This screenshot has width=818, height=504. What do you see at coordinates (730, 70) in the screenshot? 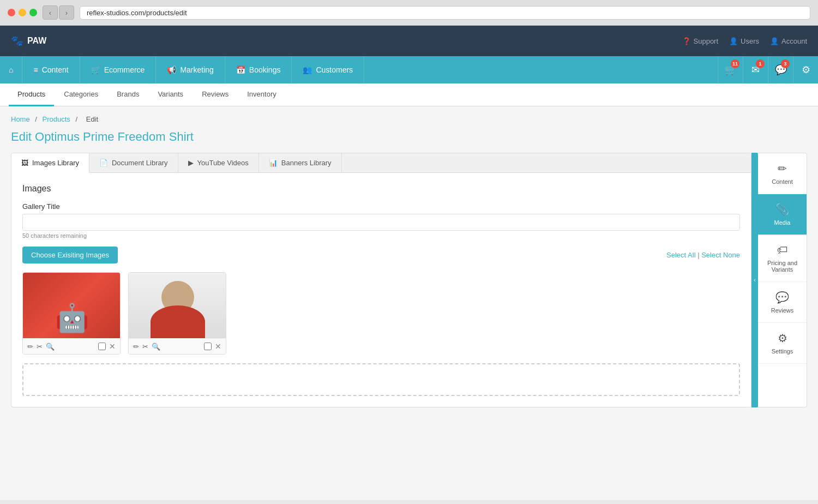
I see `cart-button: 🛒11` at bounding box center [730, 70].